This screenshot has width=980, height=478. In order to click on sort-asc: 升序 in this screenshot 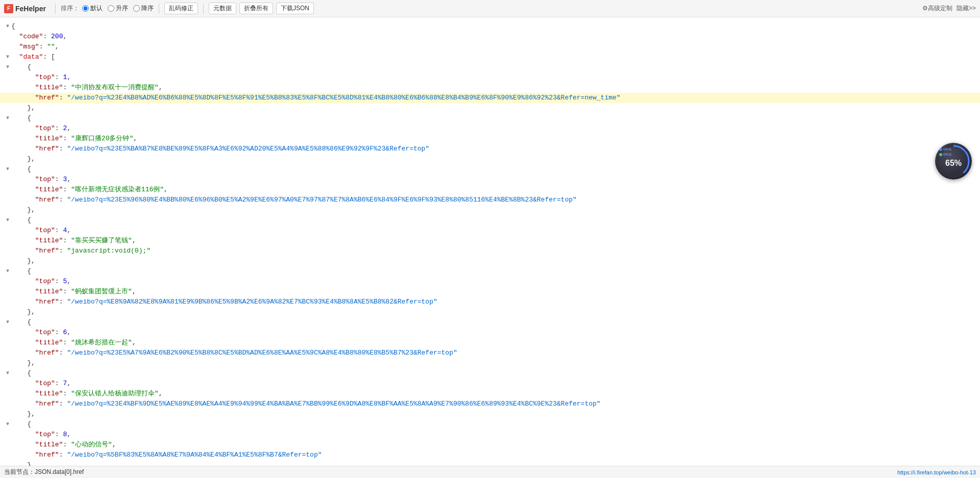, I will do `click(118, 8)`.